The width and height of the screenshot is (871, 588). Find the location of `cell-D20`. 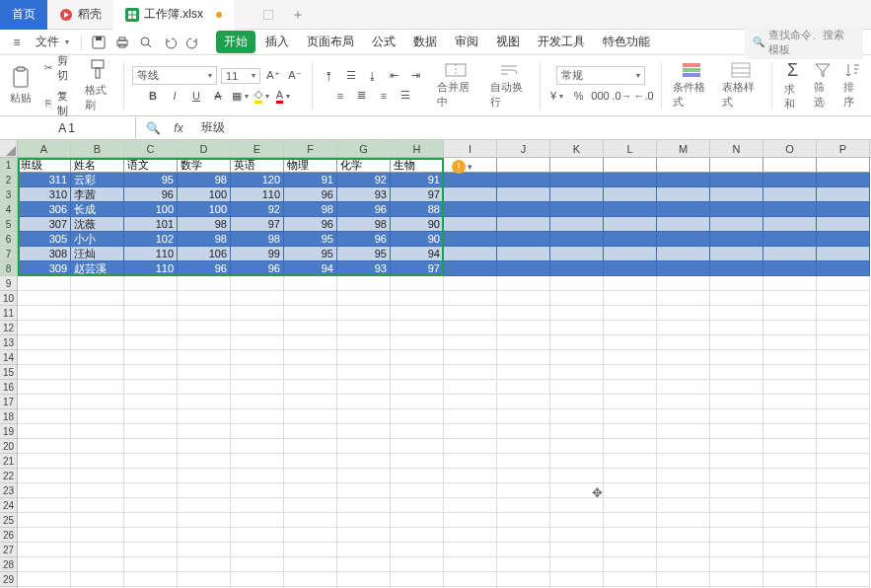

cell-D20 is located at coordinates (204, 446).